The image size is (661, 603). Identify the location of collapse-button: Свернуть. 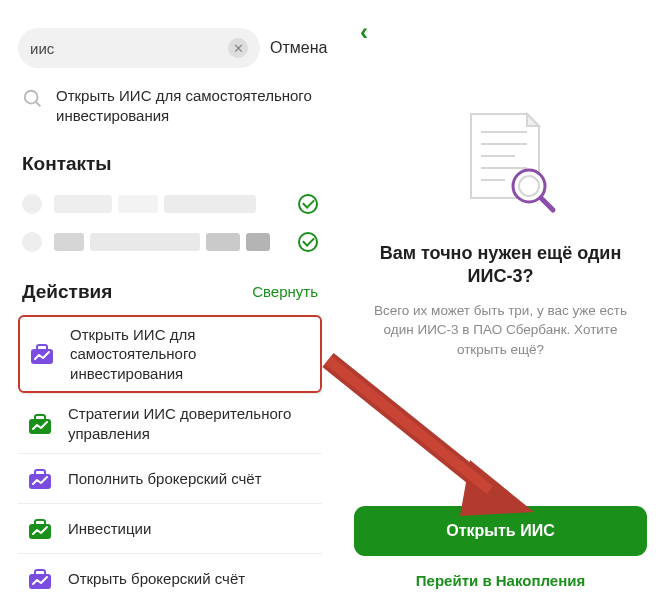
(285, 292).